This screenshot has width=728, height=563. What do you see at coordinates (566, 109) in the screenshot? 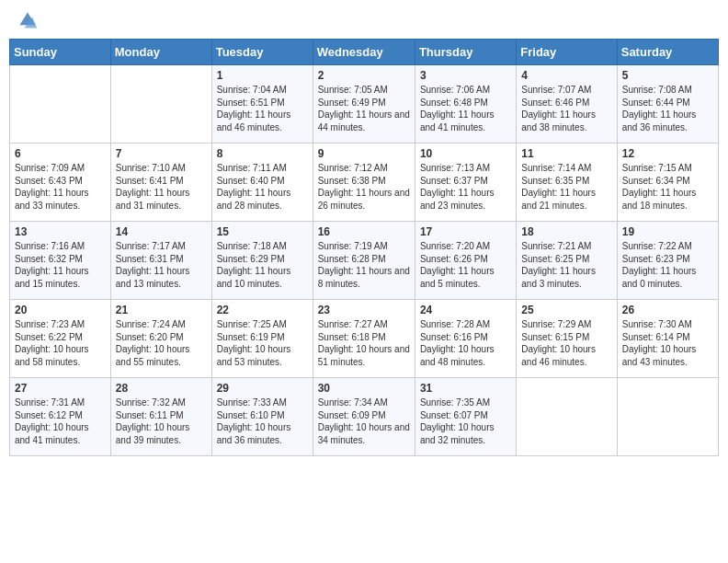
I see `day-content: Sunrise: 7:07 AM Sunset: 6:46 PM Dayligh…` at bounding box center [566, 109].